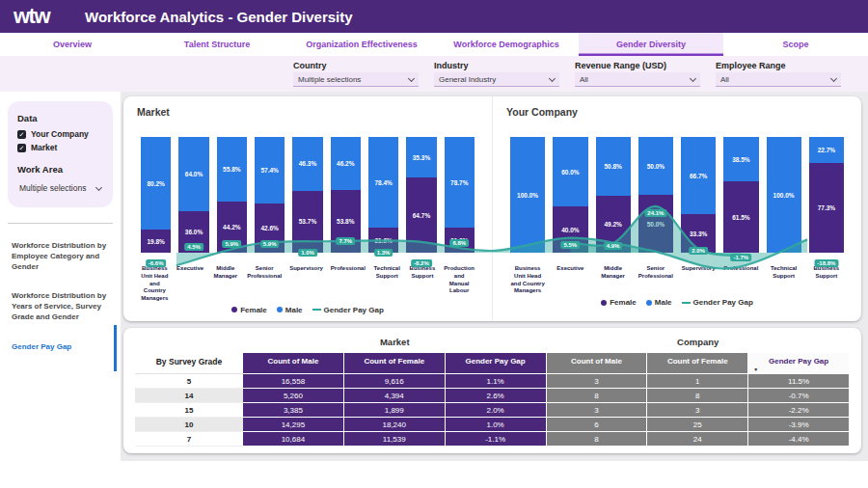 This screenshot has height=488, width=868. Describe the element at coordinates (497, 79) in the screenshot. I see `filter-select-industry: General Industry` at that location.